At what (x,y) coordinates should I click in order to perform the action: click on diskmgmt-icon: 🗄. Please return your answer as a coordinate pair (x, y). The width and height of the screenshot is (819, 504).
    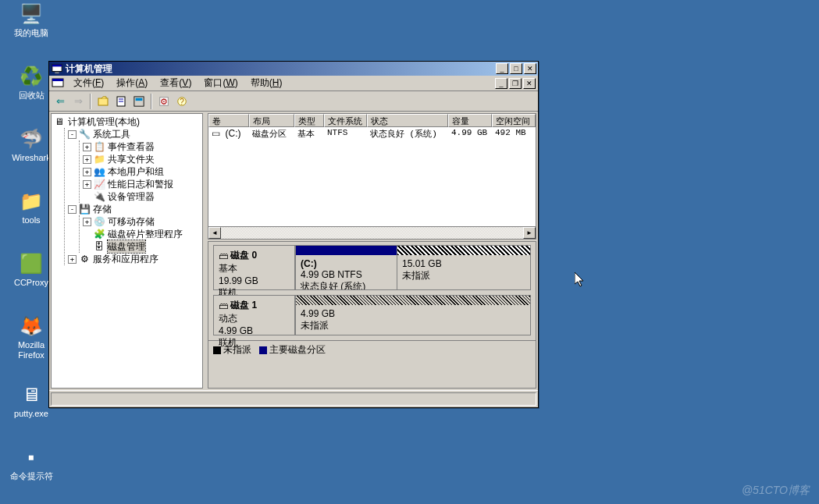
    Looking at the image, I should click on (99, 247).